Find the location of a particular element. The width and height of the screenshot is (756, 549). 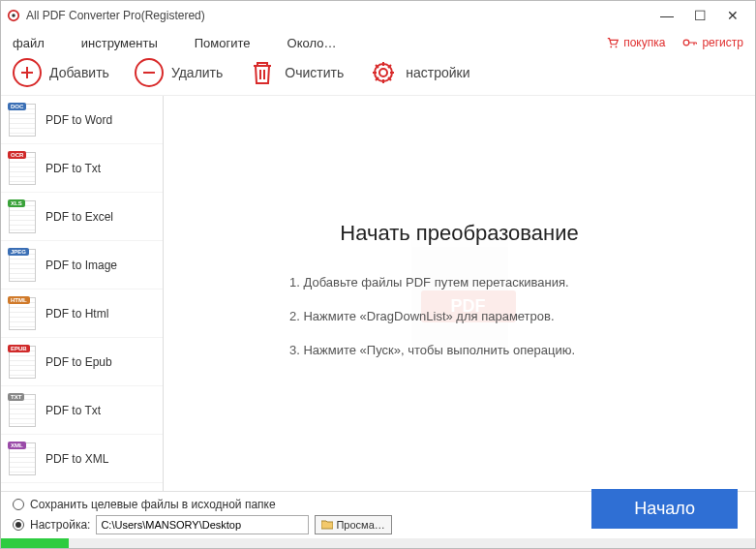

trash-icon is located at coordinates (262, 73).